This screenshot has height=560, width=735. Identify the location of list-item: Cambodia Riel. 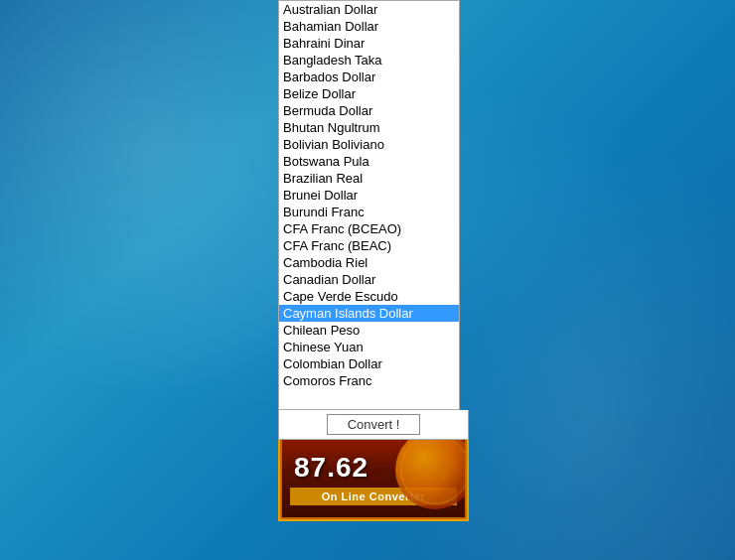
(369, 262).